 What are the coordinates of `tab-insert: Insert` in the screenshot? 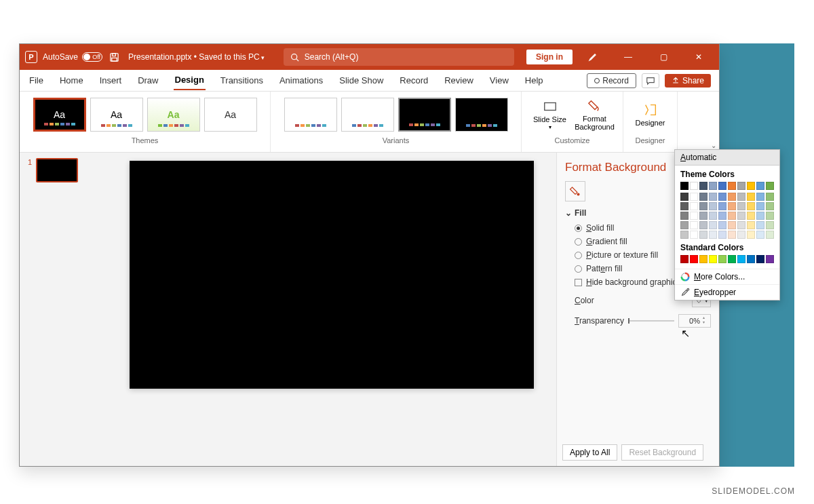 It's located at (111, 80).